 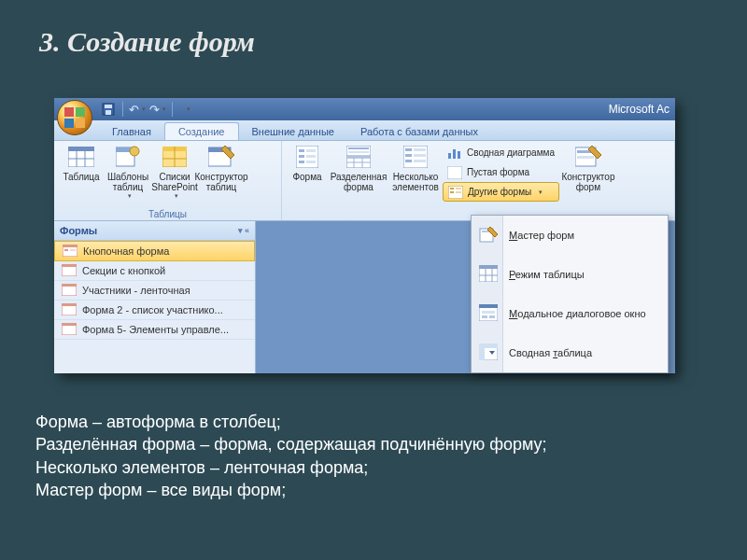 I want to click on group-forms: Форма Разделенная форма Несколько элемен…, so click(x=478, y=181).